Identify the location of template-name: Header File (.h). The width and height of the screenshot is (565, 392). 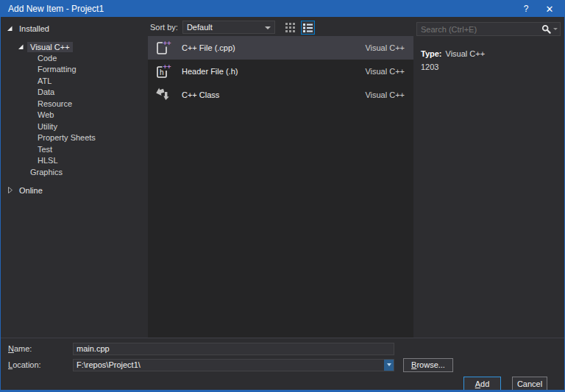
(274, 71).